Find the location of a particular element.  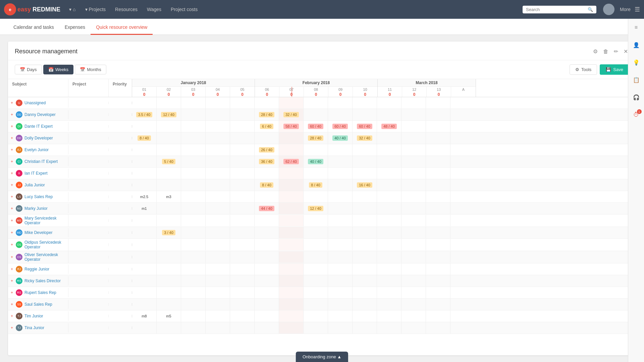

stack-sidebar-icon: ≡ is located at coordinates (636, 27).